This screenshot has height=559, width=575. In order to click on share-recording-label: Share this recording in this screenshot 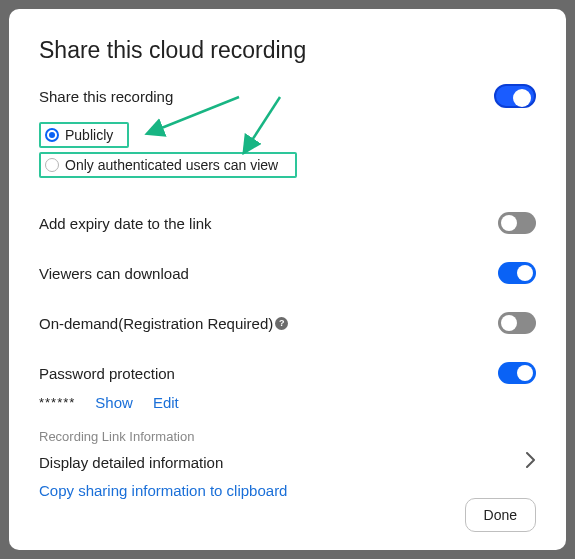, I will do `click(106, 96)`.